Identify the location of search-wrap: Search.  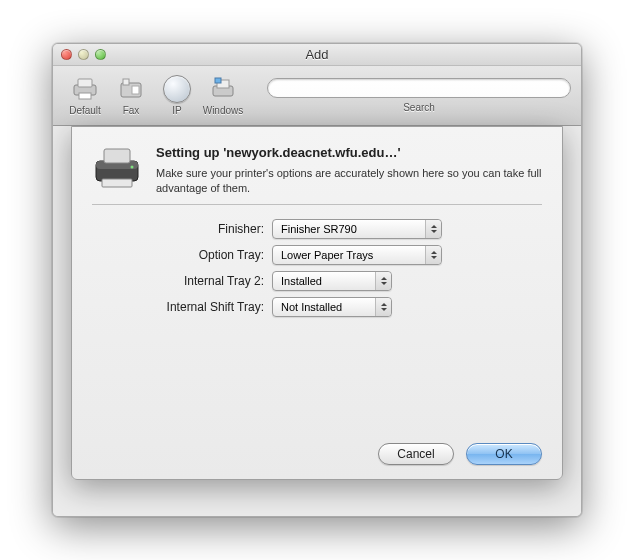
(419, 96).